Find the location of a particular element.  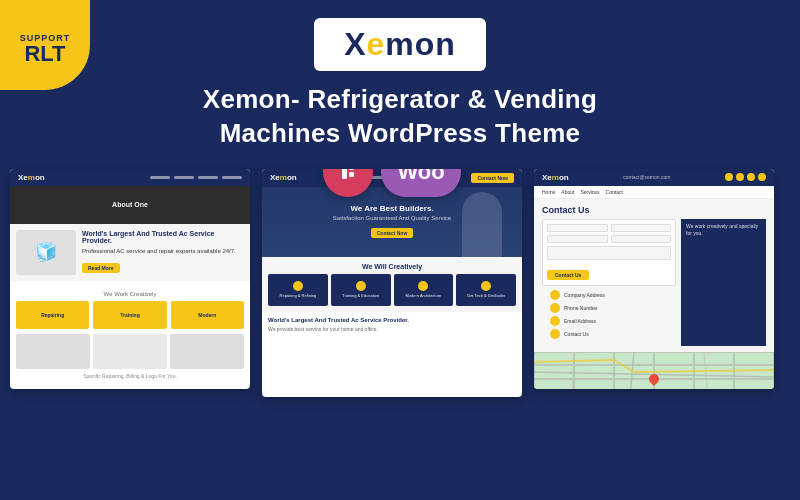

elementor-icon is located at coordinates (348, 183).